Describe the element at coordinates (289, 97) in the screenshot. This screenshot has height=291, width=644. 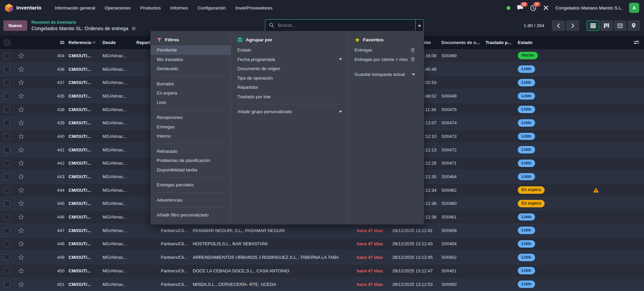
I see `group-by-item: Traslado por lote` at that location.